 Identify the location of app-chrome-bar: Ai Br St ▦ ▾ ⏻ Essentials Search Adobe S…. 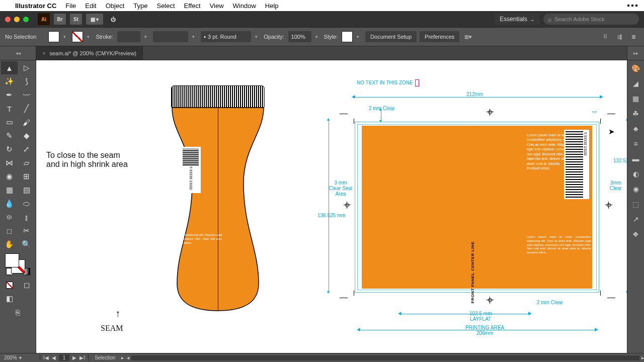
(322, 19).